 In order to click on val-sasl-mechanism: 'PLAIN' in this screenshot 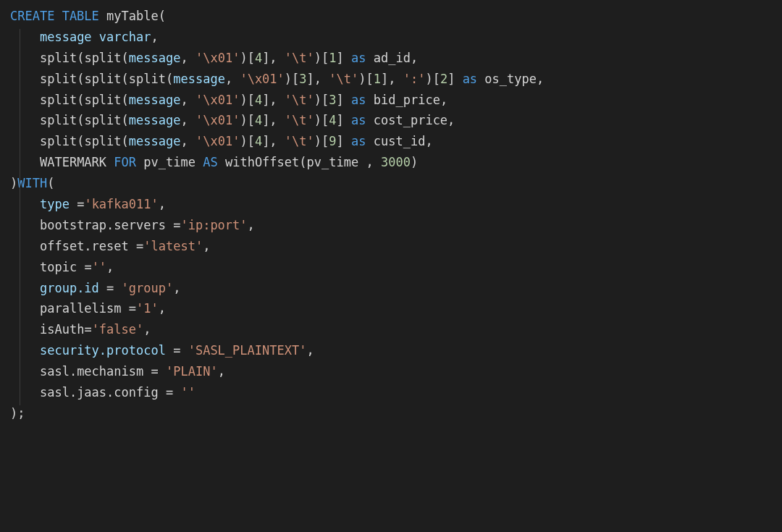, I will do `click(192, 371)`.